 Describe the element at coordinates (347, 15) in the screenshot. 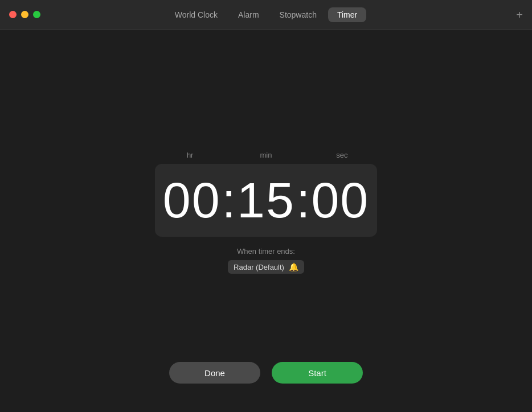

I see `tab-timer: Timer` at that location.